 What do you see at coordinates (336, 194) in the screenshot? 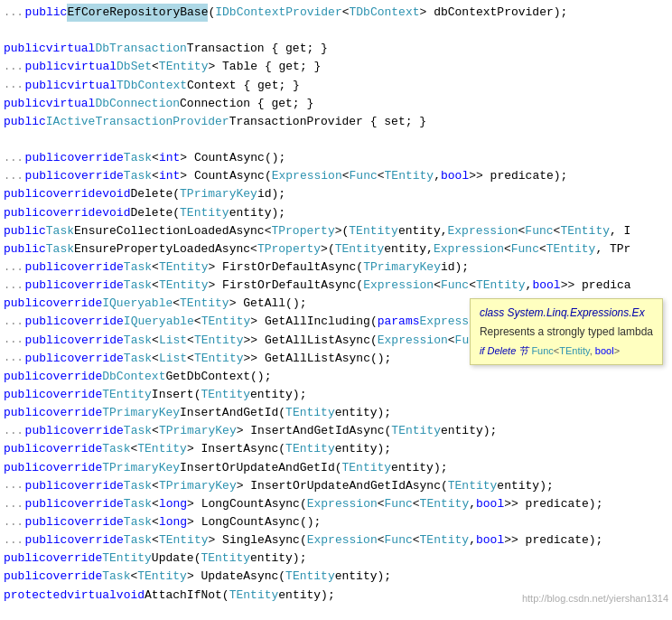
I see `code-line-11: public override void Delete( TPrimaryKey…` at bounding box center [336, 194].